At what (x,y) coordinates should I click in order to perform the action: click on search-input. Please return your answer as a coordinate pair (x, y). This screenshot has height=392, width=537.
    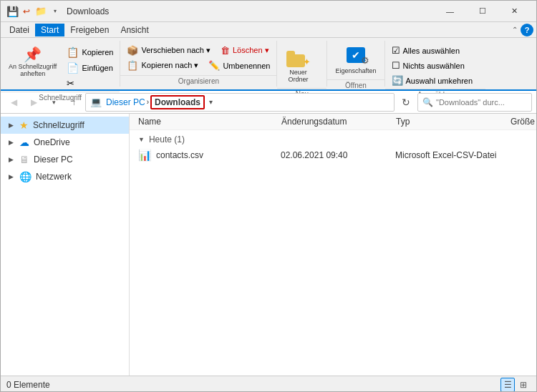
    Looking at the image, I should click on (485, 102).